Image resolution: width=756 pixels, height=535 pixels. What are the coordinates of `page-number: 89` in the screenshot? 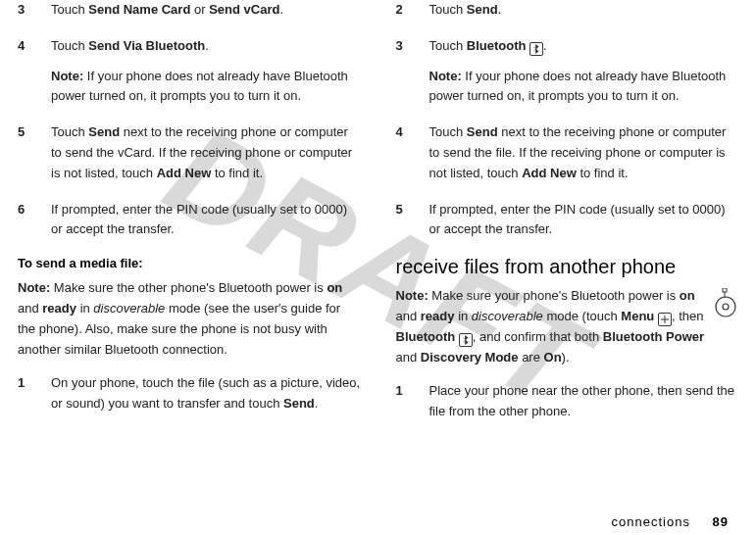 It's located at (721, 521).